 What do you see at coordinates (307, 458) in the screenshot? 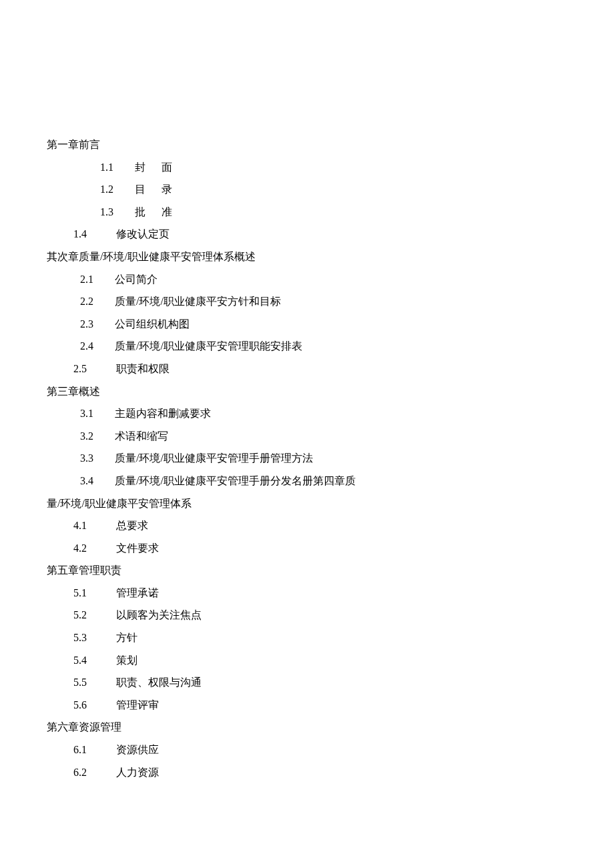
I see `toc-item: 3.3质量/环境/职业健康平安管理手册管理方法` at bounding box center [307, 458].